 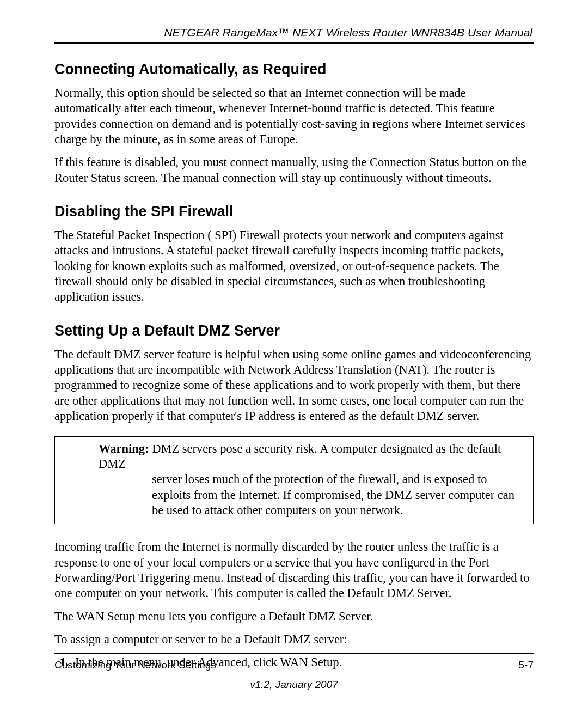 What do you see at coordinates (294, 570) in the screenshot?
I see `body-paragraph: Incoming traffic from the Internet is no…` at bounding box center [294, 570].